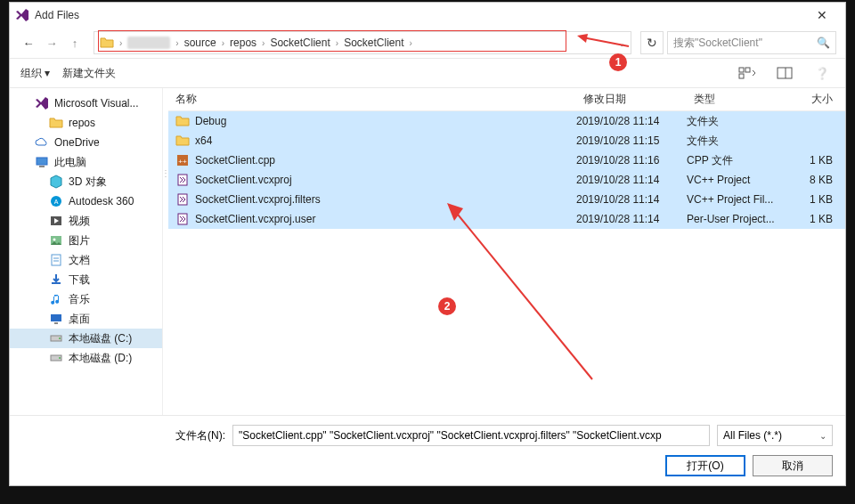 The image size is (855, 504). What do you see at coordinates (86, 338) in the screenshot?
I see `tree-node: 本地磁盘 (C:)` at bounding box center [86, 338].